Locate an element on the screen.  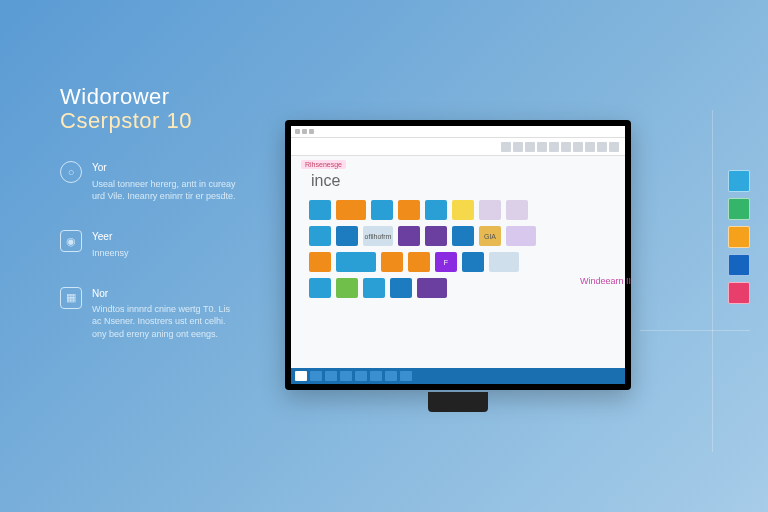
promo-sidebar: Widorower Cserpstor 10 ○ Yor Useal tonne… is located at coordinates (150, 212).